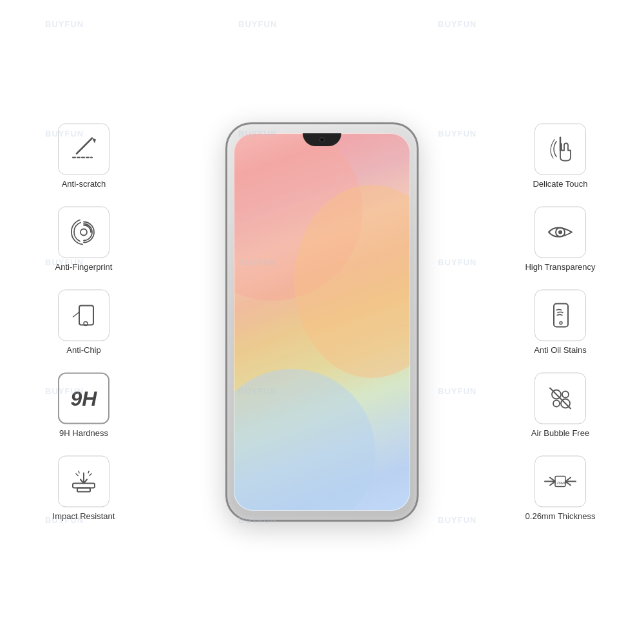  Describe the element at coordinates (560, 322) in the screenshot. I see `feature-anti-oil: Anti Oil Stains` at that location.